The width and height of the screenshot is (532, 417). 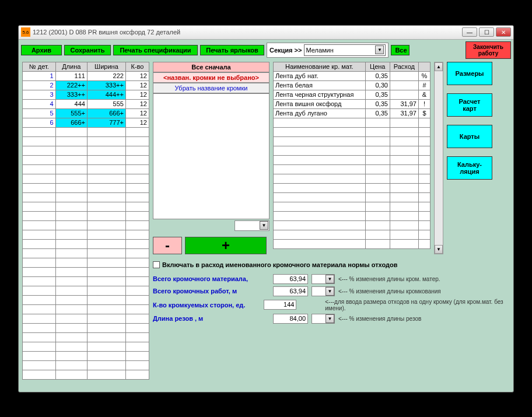 What do you see at coordinates (155, 50) in the screenshot?
I see `print-spec-button: Печать спецификации` at bounding box center [155, 50].